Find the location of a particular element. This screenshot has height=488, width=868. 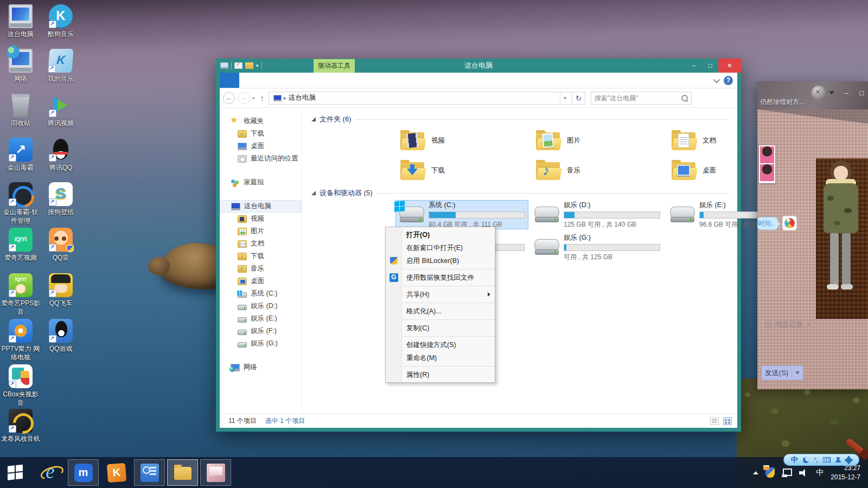

group-header-drives: 设备和驱动器 (5) is located at coordinates (520, 193).